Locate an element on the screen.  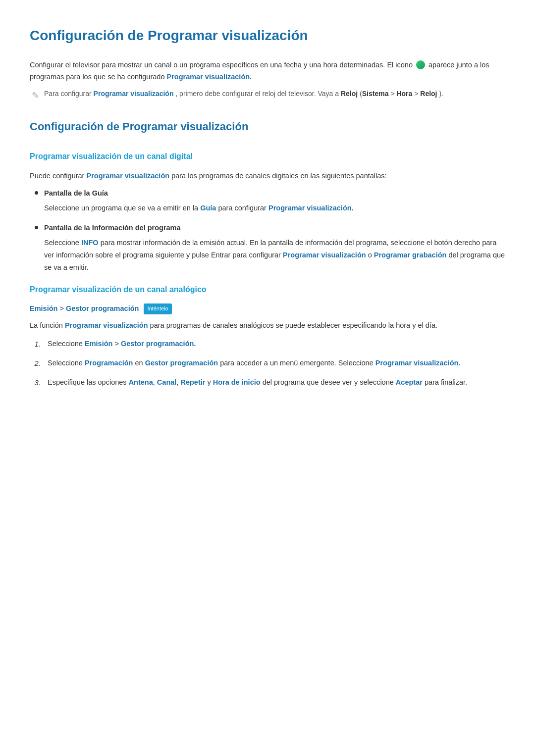
digital-intro-link: Programar visualización is located at coordinates (128, 176).